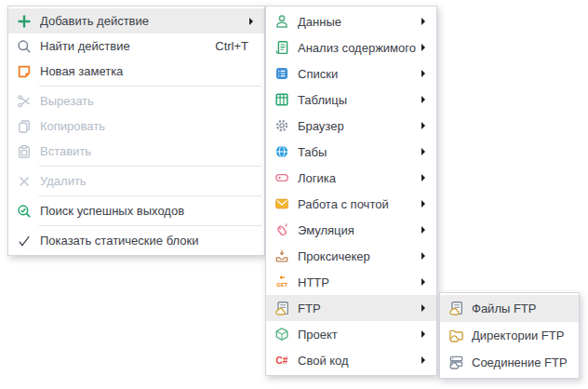 This screenshot has width=588, height=389. What do you see at coordinates (282, 256) in the screenshot?
I see `inbox-icon` at bounding box center [282, 256].